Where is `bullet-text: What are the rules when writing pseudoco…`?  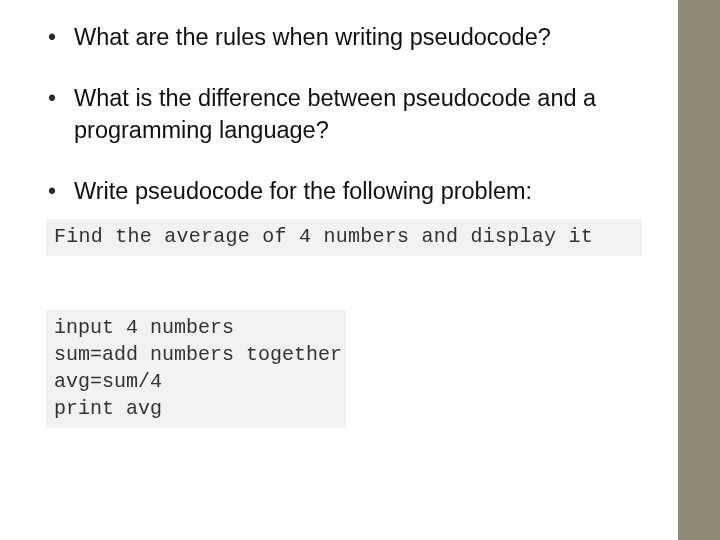
bullet-text: What are the rules when writing pseudoco… is located at coordinates (312, 37).